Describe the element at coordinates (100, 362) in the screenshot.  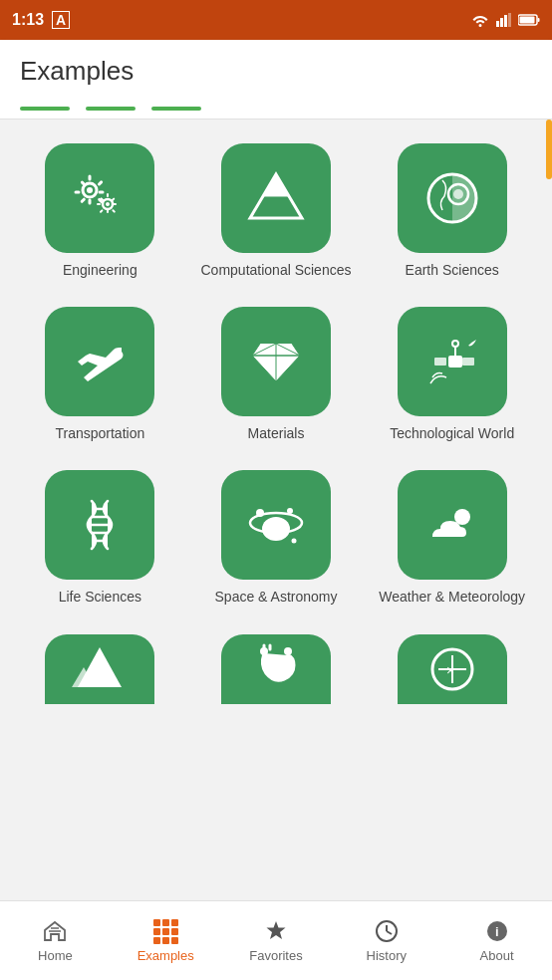
I see `transportation-icon-box` at that location.